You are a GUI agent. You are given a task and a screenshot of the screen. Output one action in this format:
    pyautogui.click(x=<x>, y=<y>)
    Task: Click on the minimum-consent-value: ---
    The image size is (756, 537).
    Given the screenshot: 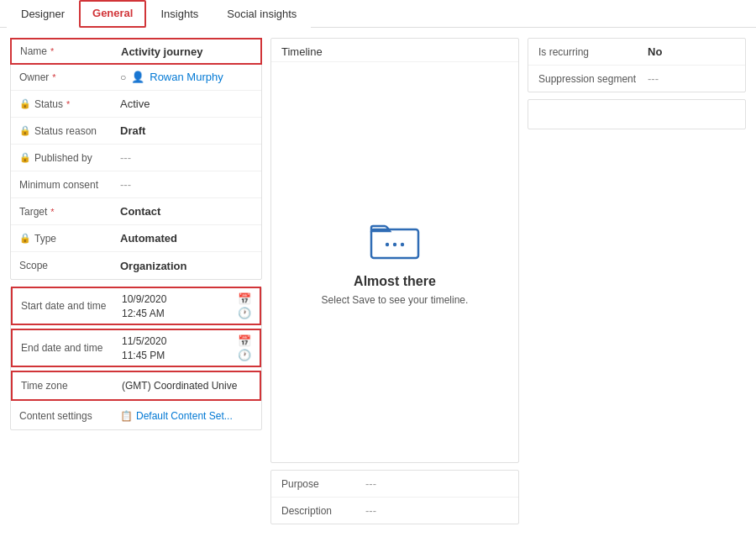 What is the action you would take?
    pyautogui.click(x=186, y=185)
    